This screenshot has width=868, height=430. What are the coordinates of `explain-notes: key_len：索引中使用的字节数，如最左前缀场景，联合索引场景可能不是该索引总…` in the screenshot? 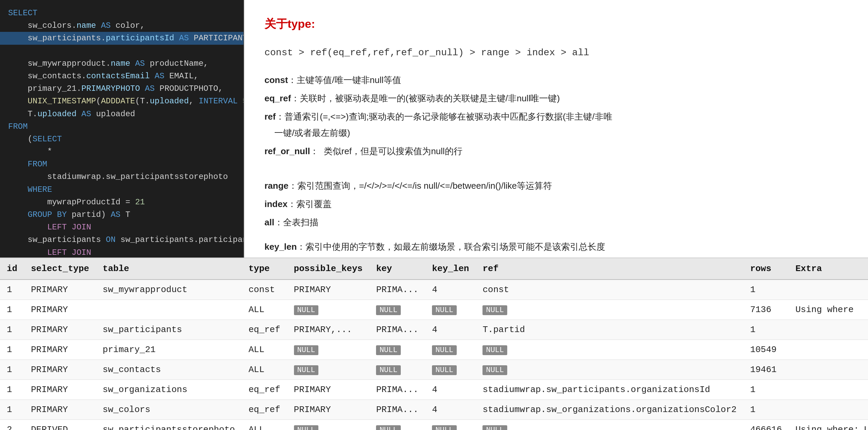 It's located at (556, 248).